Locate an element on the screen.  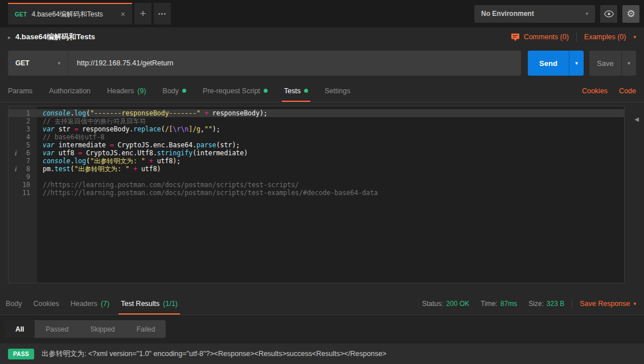
settings-button: ⚙ is located at coordinates (631, 14).